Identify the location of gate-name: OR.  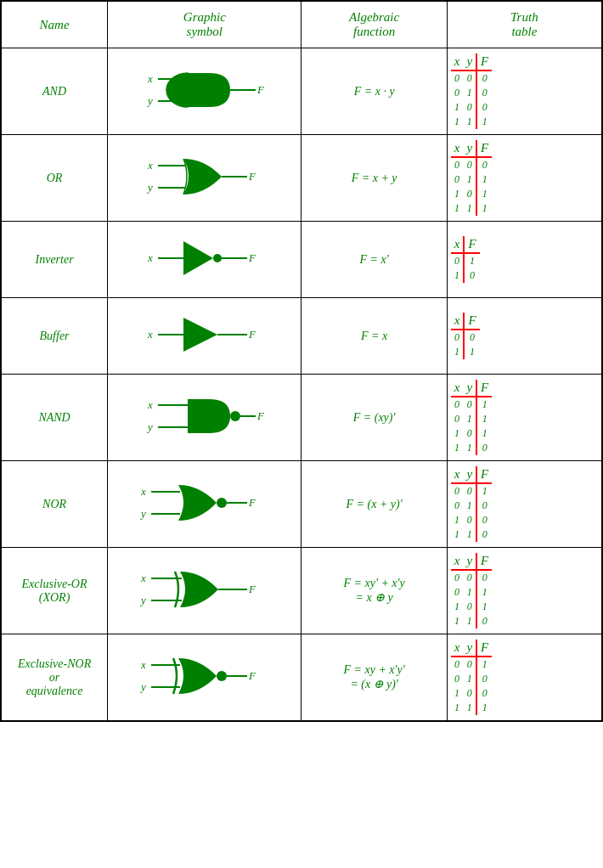
(54, 178).